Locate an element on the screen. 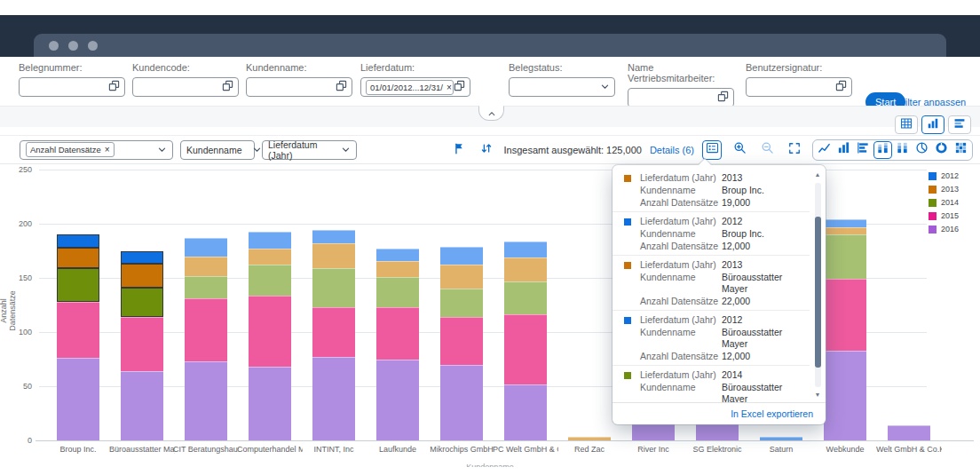 The image size is (980, 475). line-chart-button is located at coordinates (824, 150).